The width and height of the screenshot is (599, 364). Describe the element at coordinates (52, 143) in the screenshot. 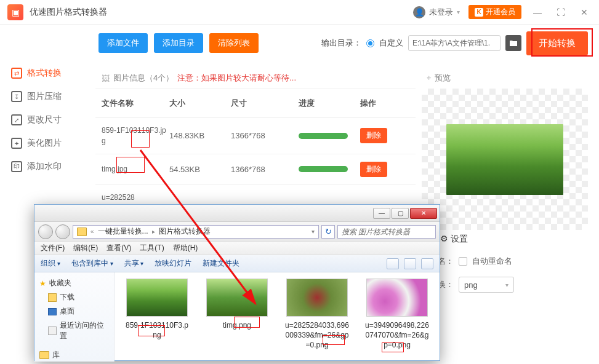

I see `sidebar-item-beautify: ✦美化图片` at that location.